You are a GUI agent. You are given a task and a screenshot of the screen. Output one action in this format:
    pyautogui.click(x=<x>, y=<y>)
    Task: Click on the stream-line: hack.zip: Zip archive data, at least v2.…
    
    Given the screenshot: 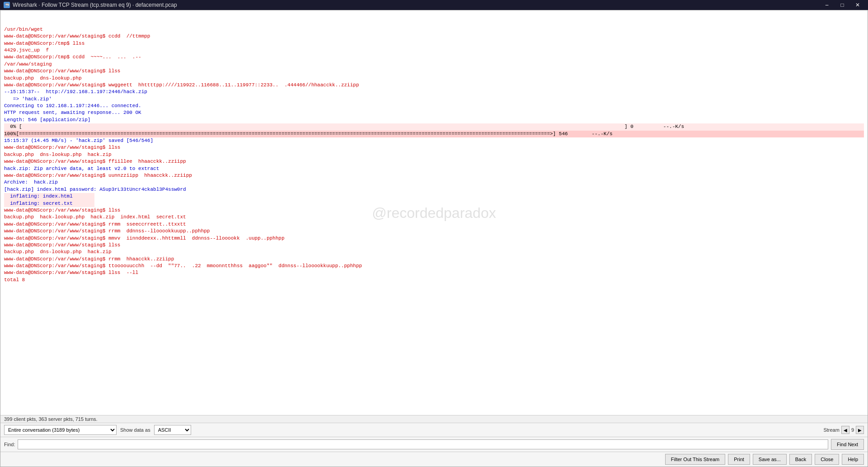 What is the action you would take?
    pyautogui.click(x=434, y=169)
    